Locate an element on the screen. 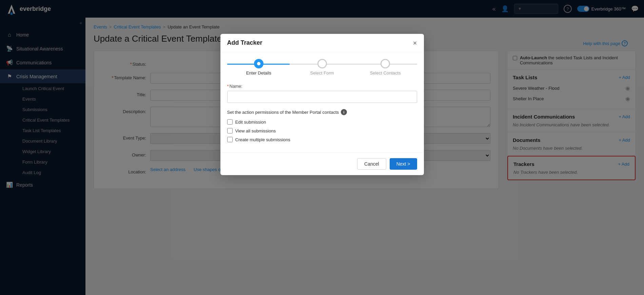 The height and width of the screenshot is (295, 644). edit-submission-checkbox is located at coordinates (230, 122).